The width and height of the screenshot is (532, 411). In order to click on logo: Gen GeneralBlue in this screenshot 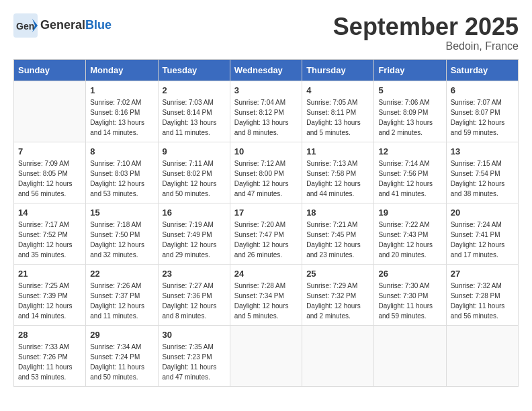, I will do `click(62, 26)`.